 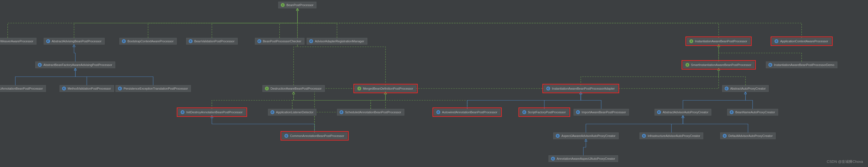 I want to click on node-label: DefaultAdvisorAutoProxyCreator, so click(x=750, y=136).